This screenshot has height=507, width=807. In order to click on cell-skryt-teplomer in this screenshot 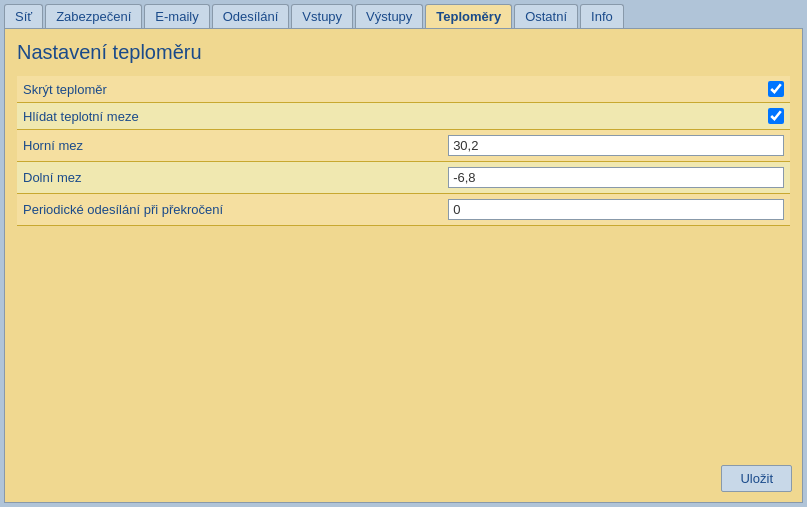, I will do `click(616, 90)`.